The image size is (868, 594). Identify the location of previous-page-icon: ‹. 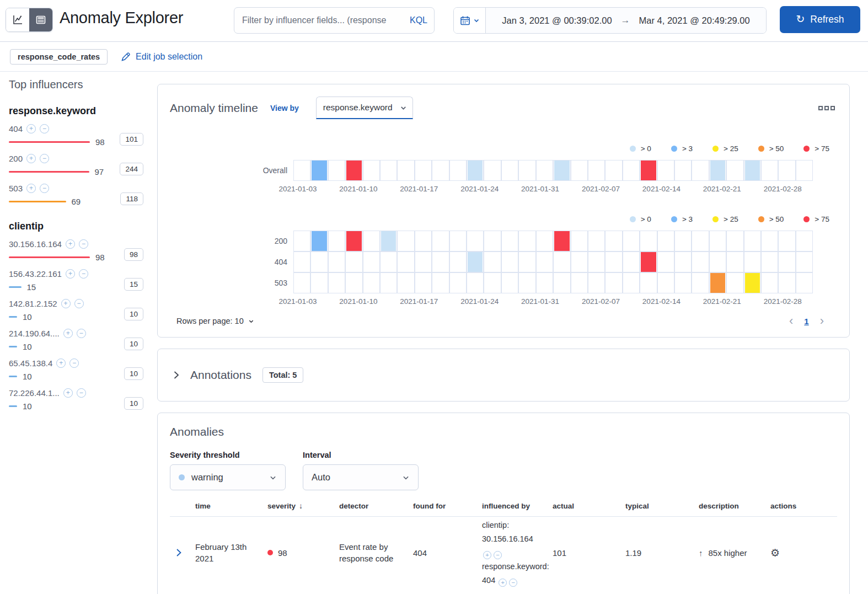
(791, 321).